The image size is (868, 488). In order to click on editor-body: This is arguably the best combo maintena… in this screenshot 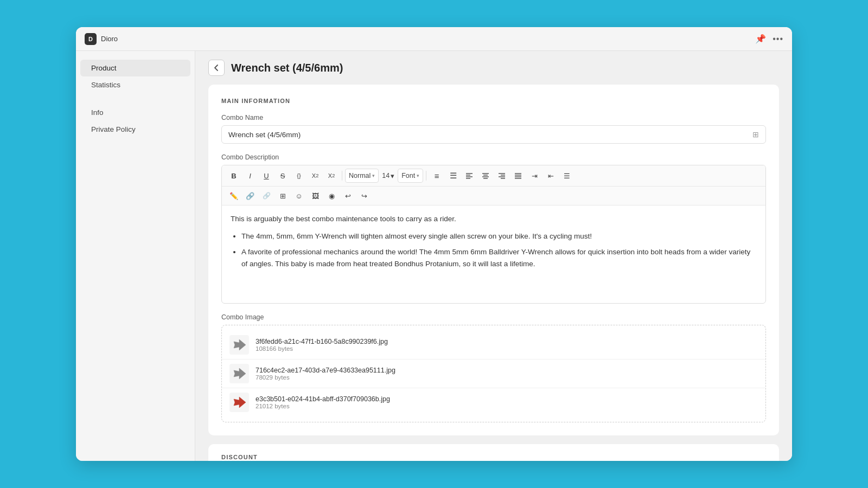, I will do `click(494, 254)`.